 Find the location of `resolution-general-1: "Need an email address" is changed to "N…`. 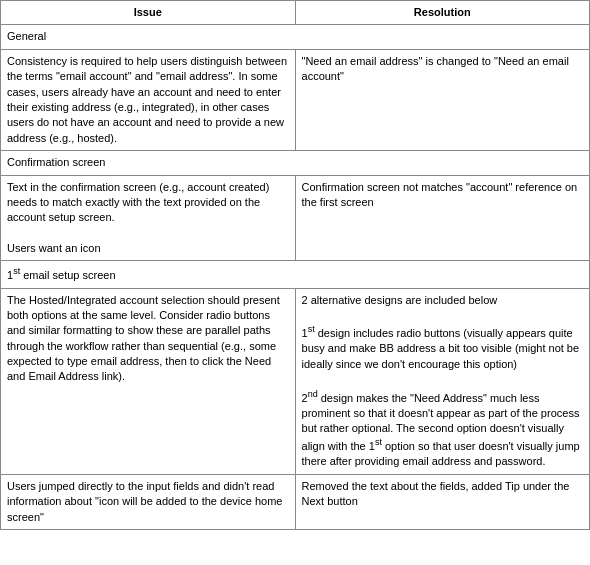

resolution-general-1: "Need an email address" is changed to "N… is located at coordinates (442, 100).